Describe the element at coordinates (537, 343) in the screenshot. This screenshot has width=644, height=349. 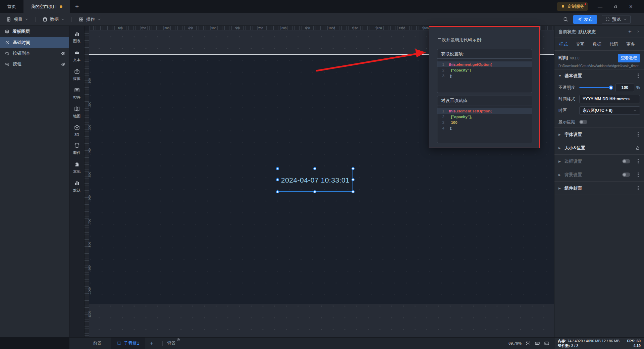
I see `keyboard-icon` at that location.